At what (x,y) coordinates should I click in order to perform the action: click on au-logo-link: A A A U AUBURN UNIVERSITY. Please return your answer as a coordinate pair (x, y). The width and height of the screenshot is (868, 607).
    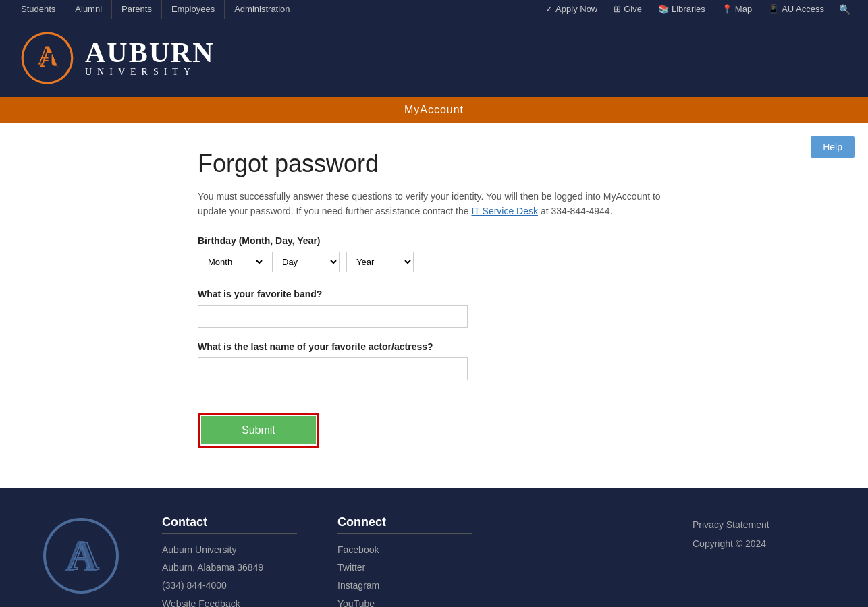
    Looking at the image, I should click on (117, 58).